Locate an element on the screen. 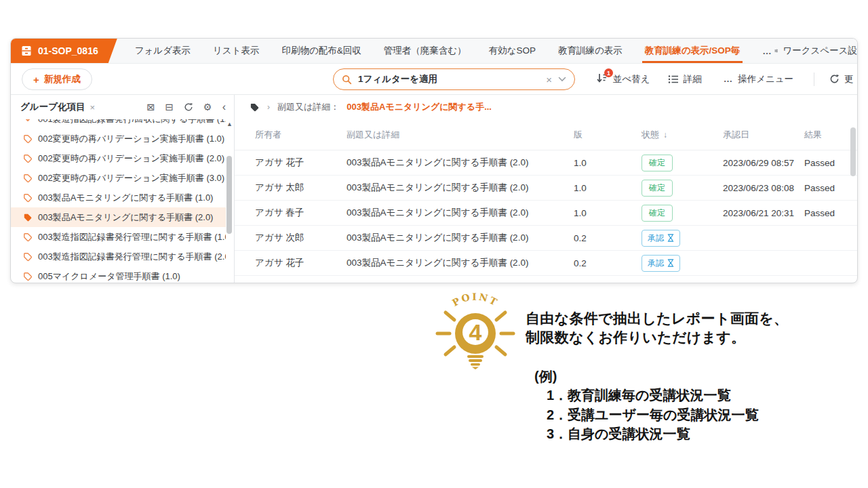  cell-approved: 2023/06/29 08:57 is located at coordinates (764, 163).